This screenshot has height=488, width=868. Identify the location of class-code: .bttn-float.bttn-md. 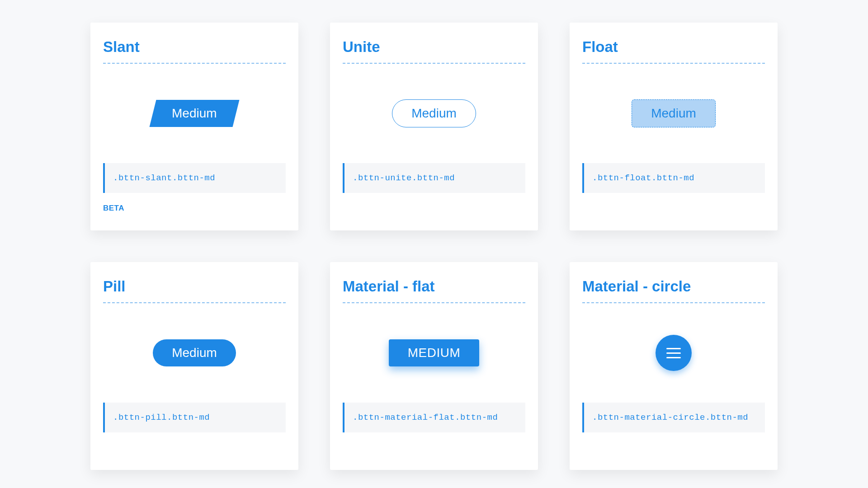
(674, 178).